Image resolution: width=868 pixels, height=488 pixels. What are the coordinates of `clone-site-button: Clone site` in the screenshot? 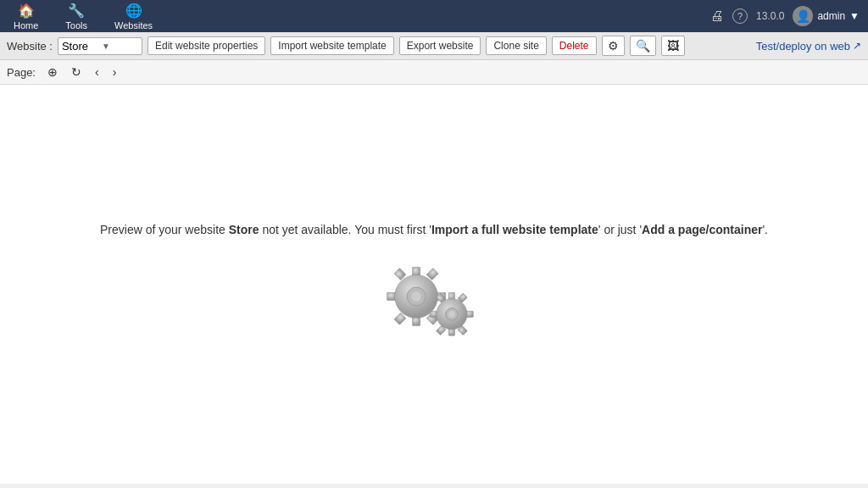 It's located at (515, 46).